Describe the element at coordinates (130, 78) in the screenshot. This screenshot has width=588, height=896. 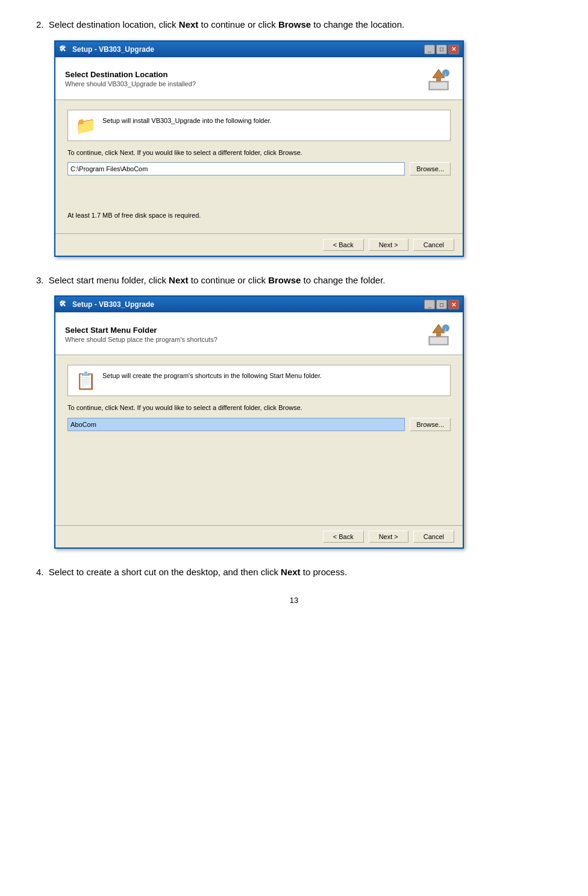
I see `dialog-1-header-text: Select Destination Location Where should…` at that location.